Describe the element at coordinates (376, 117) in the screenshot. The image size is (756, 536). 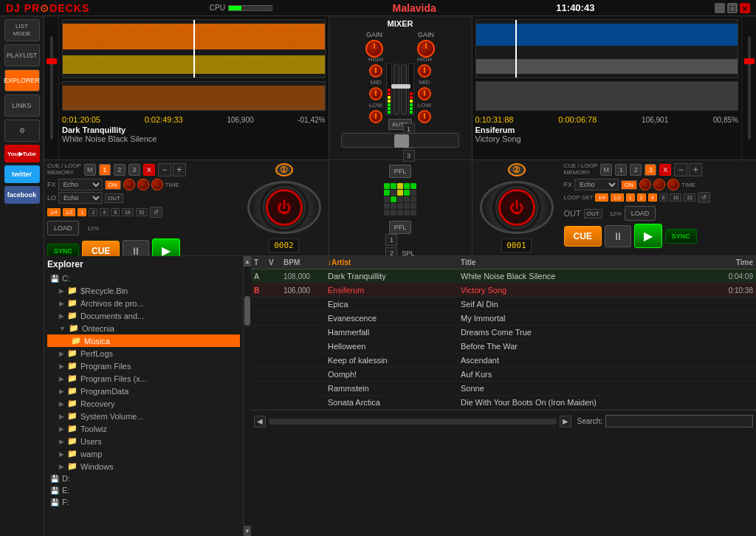
I see `left-low-knob` at that location.